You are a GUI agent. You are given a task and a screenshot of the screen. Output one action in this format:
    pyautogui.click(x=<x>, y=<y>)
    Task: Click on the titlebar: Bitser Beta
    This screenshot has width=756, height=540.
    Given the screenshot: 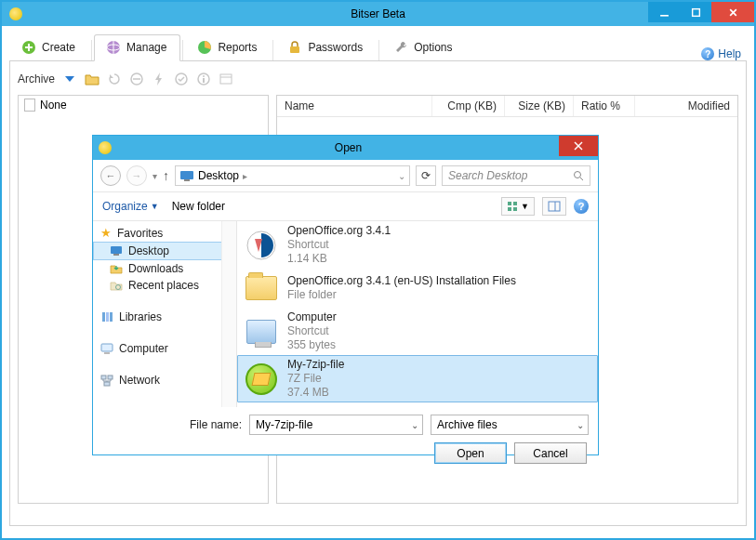 What is the action you would take?
    pyautogui.click(x=378, y=14)
    